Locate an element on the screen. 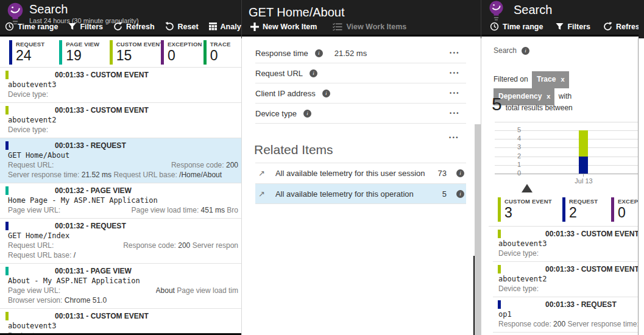 The width and height of the screenshot is (644, 335). property-label: Client IP address is located at coordinates (285, 94).